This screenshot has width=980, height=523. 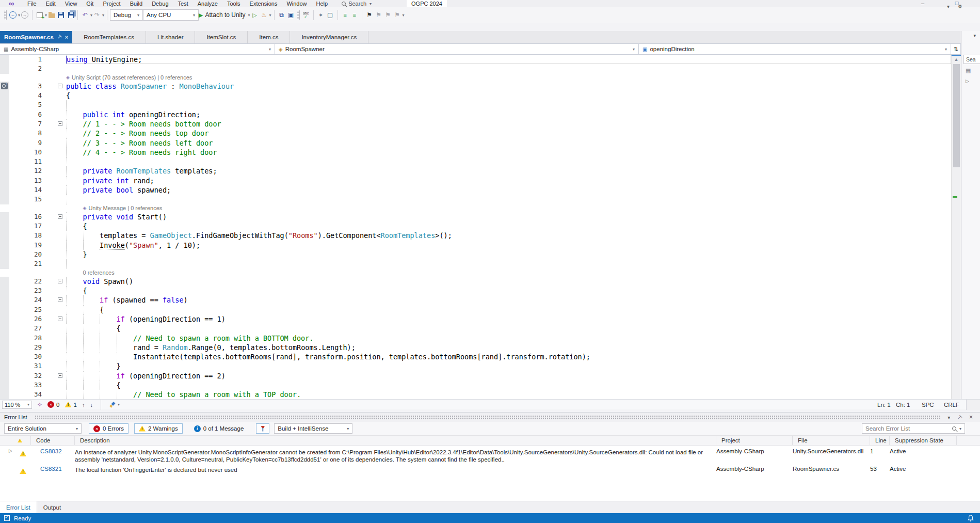 What do you see at coordinates (509, 143) in the screenshot?
I see `code-text: // 3 - - > Room needs left door` at bounding box center [509, 143].